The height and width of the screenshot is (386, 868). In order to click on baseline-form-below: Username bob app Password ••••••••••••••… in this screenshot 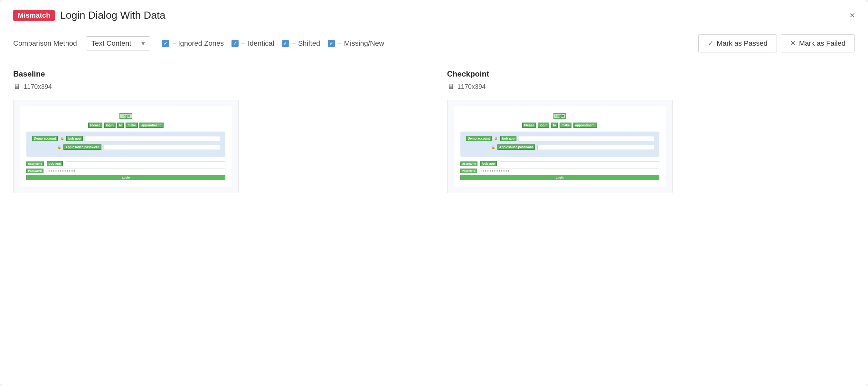, I will do `click(126, 170)`.